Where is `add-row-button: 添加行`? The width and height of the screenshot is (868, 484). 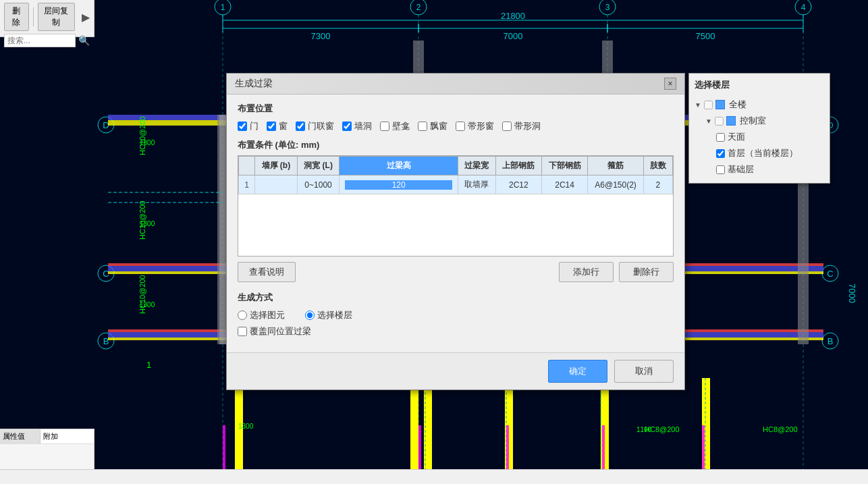 add-row-button: 添加行 is located at coordinates (586, 272).